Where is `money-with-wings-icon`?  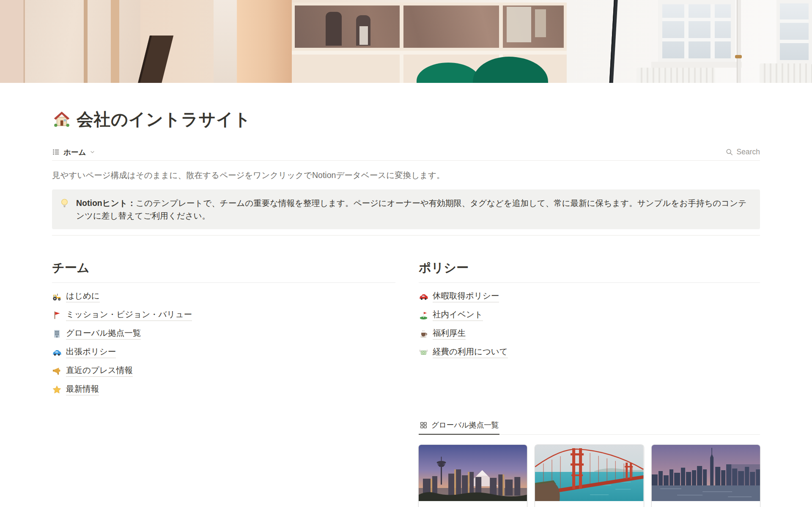
money-with-wings-icon is located at coordinates (424, 353).